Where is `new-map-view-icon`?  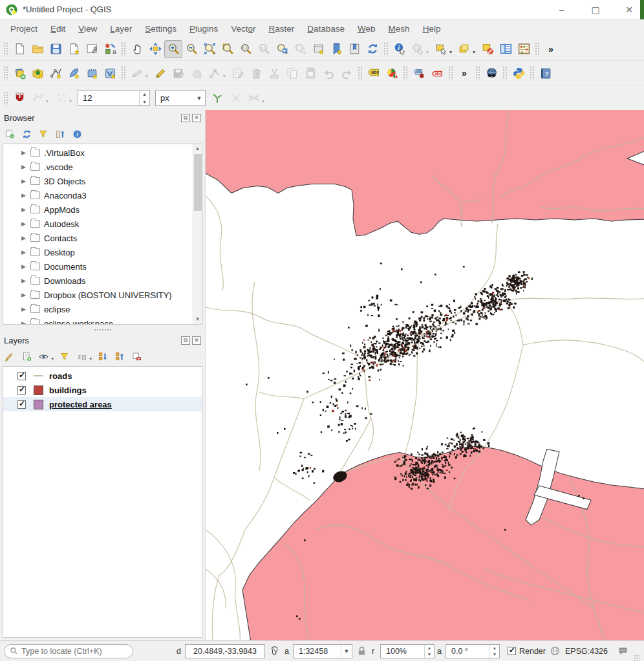
new-map-view-icon is located at coordinates (318, 49).